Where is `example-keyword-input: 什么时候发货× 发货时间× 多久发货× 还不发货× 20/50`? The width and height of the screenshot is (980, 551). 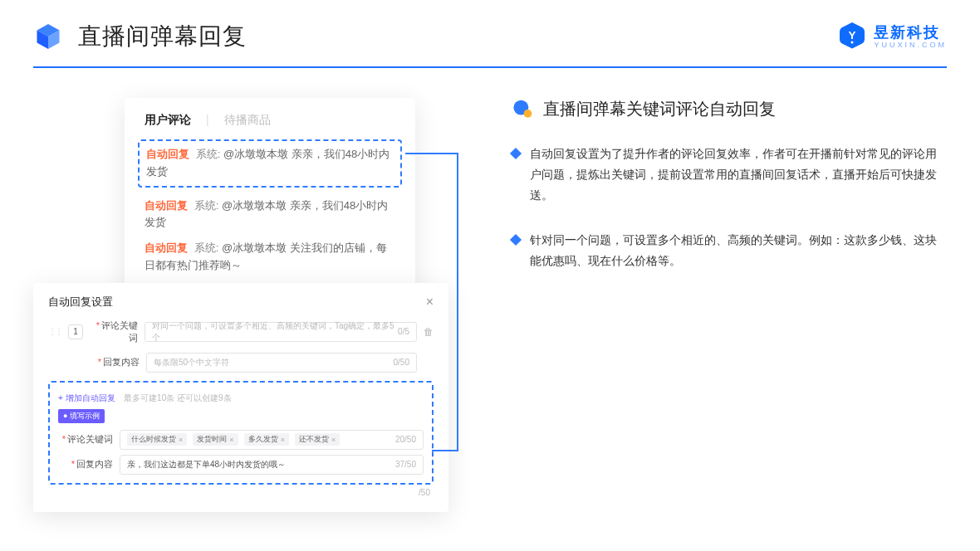
example-keyword-input: 什么时候发货× 发货时间× 多久发货× 还不发货× 20/50 is located at coordinates (272, 440).